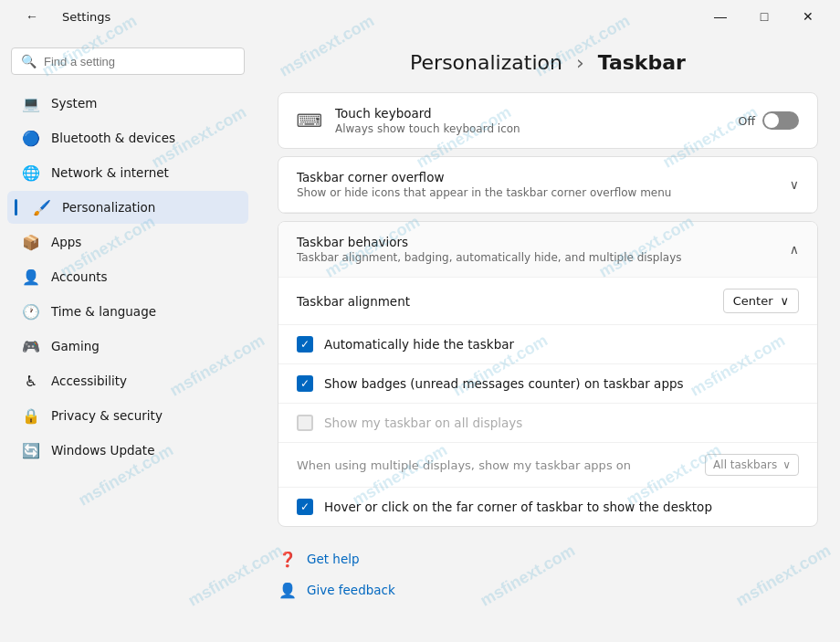 The width and height of the screenshot is (840, 642). What do you see at coordinates (548, 574) in the screenshot?
I see `footer-links: ❓ Get help 👤 Give feedback` at bounding box center [548, 574].